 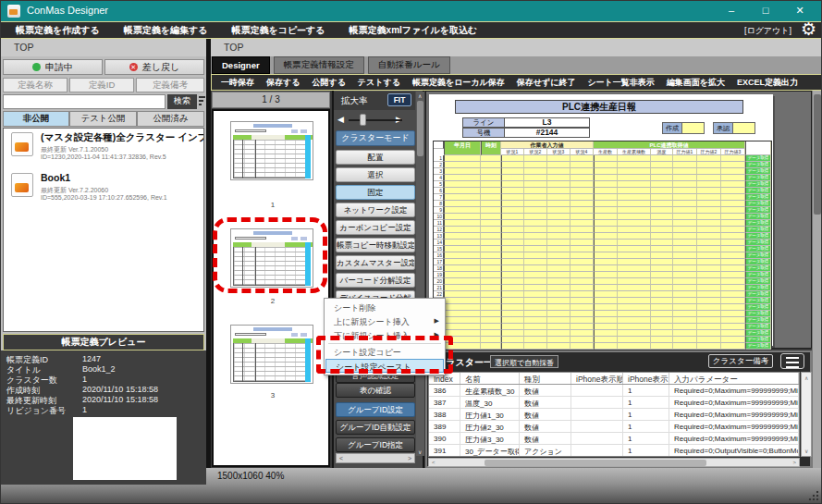 I want to click on toolbar-item-1: 保存する, so click(x=283, y=83).